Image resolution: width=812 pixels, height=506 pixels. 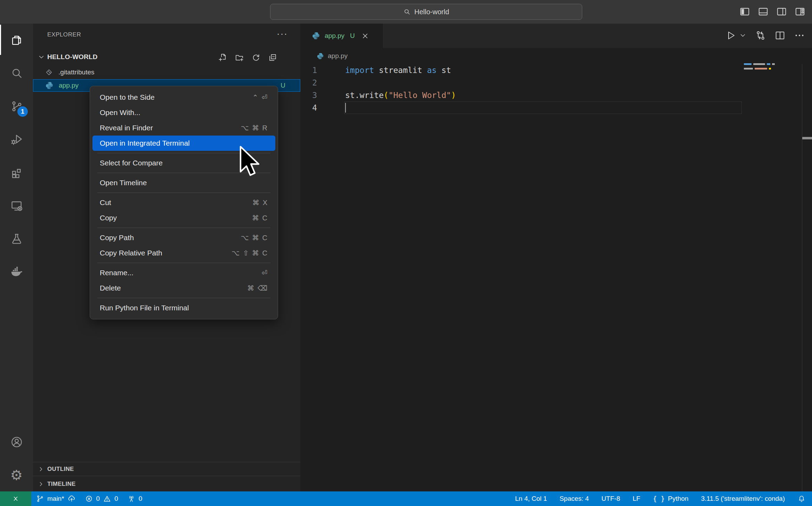 What do you see at coordinates (72, 499) in the screenshot?
I see `publish-cloud-icon` at bounding box center [72, 499].